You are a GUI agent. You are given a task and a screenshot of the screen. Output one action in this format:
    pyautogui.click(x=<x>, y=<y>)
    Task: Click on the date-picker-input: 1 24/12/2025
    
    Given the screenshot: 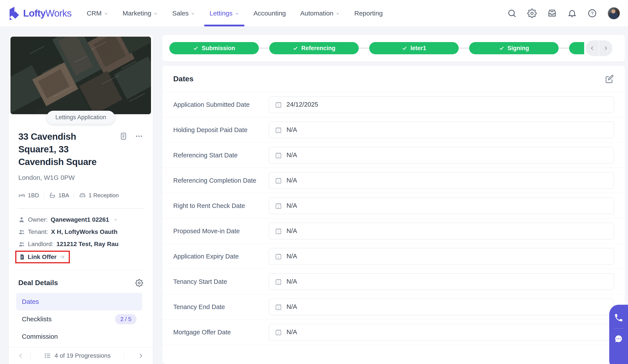 What is the action you would take?
    pyautogui.click(x=442, y=105)
    